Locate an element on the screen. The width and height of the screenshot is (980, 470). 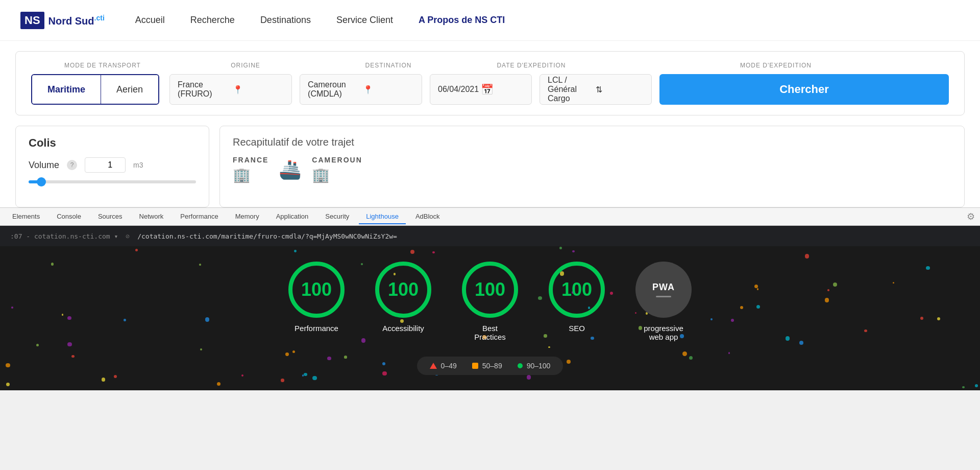
expedition-value: LCL / Général Cargo is located at coordinates (572, 89).